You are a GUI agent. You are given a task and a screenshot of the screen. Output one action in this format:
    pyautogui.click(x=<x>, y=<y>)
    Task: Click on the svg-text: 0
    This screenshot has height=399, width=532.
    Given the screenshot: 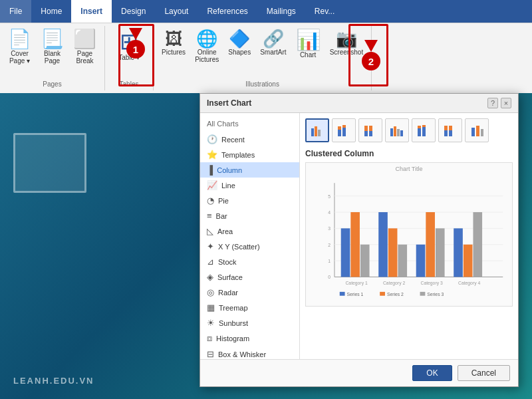 What is the action you would take?
    pyautogui.click(x=329, y=277)
    